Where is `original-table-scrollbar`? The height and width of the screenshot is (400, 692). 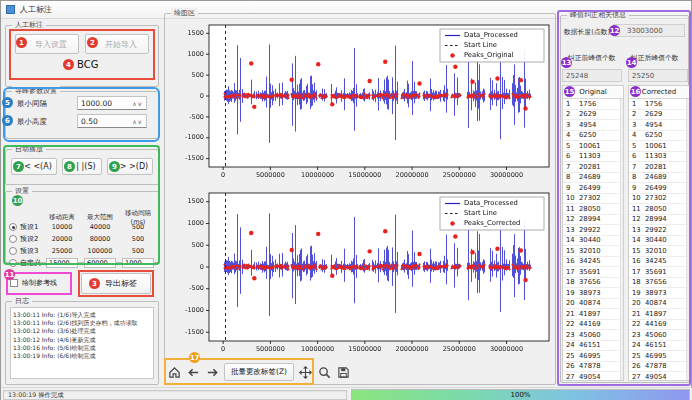
original-table-scrollbar is located at coordinates (622, 240).